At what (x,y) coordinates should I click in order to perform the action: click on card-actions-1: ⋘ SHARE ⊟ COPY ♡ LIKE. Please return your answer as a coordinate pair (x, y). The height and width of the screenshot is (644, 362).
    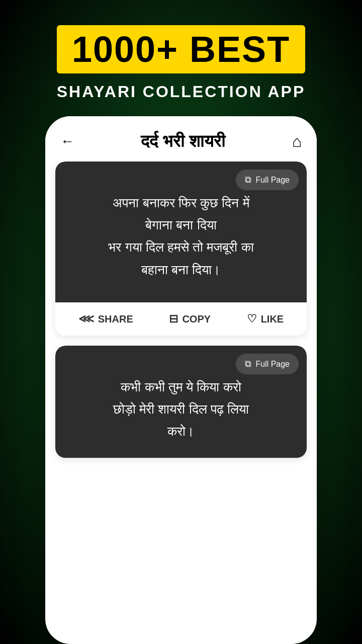
    Looking at the image, I should click on (181, 319).